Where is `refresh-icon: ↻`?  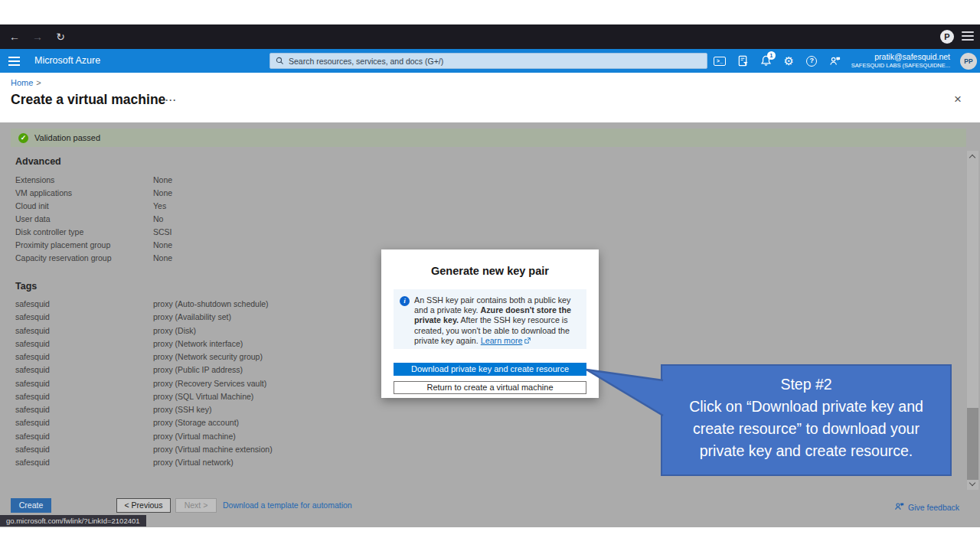 refresh-icon: ↻ is located at coordinates (60, 37).